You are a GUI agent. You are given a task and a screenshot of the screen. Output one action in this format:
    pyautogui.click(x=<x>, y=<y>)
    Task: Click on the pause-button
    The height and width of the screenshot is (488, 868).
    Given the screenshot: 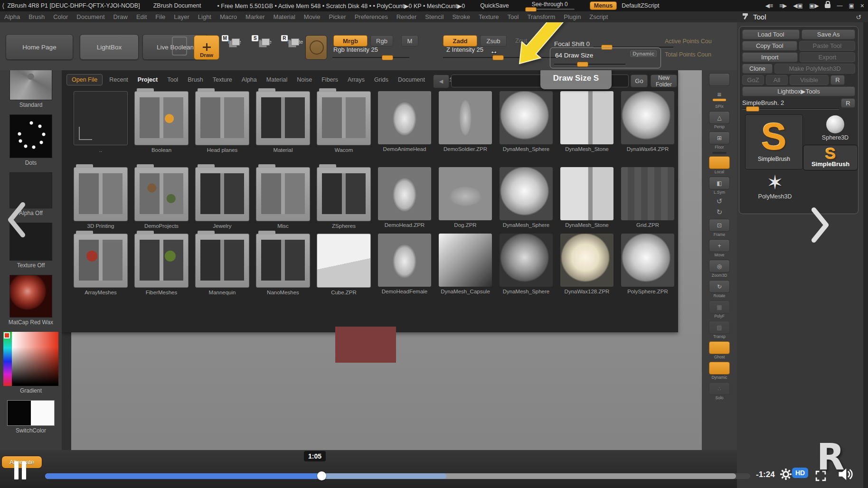 What is the action you would take?
    pyautogui.click(x=21, y=470)
    